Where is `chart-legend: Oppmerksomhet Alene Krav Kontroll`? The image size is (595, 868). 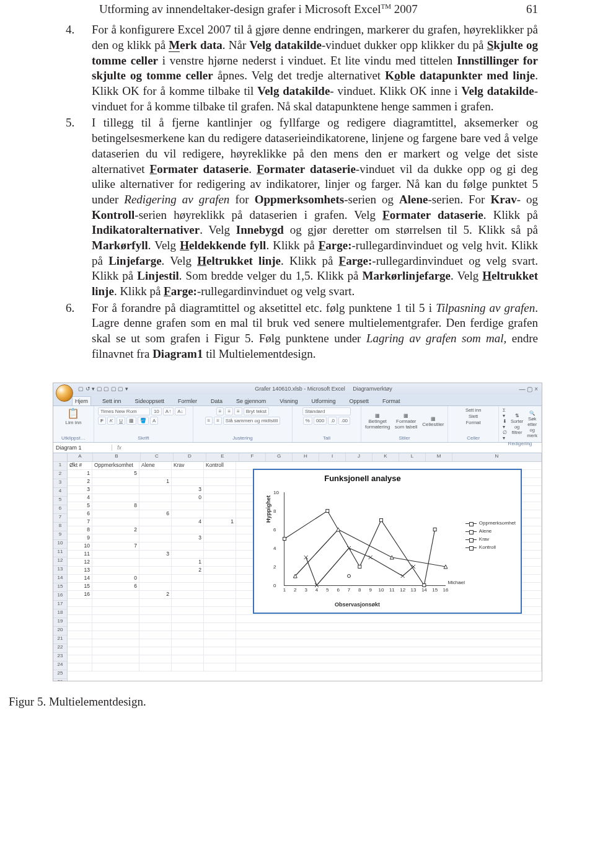 chart-legend: Oppmerksomhet Alene Krav Kontroll is located at coordinates (491, 536).